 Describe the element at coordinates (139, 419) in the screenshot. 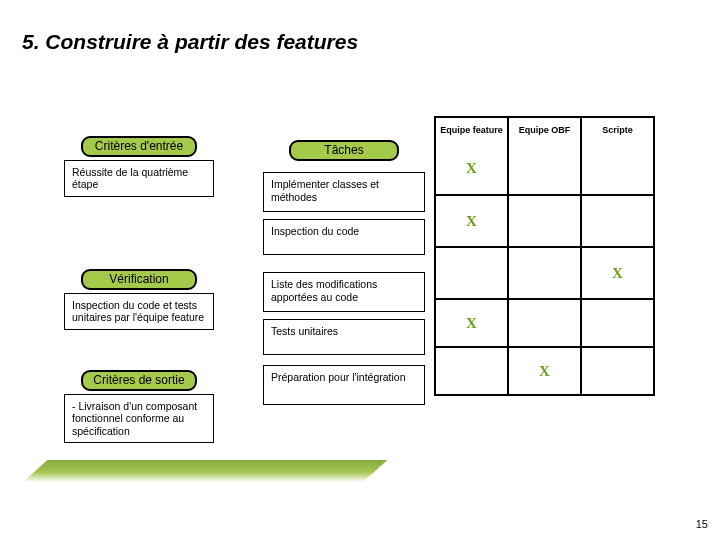

I see `criteres-sortie-box: - Livraison d'un composant fonctionnel c…` at that location.